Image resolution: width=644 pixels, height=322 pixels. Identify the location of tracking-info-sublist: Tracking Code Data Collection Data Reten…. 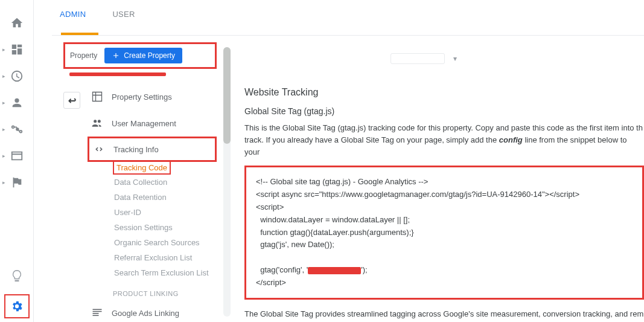
(165, 221).